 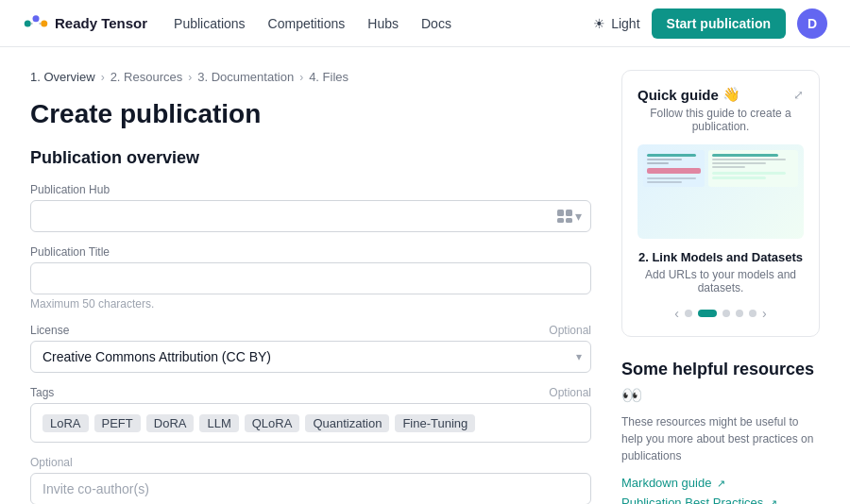 What do you see at coordinates (721, 483) in the screenshot?
I see `markdown-guide-link: Markdown guide ↗` at bounding box center [721, 483].